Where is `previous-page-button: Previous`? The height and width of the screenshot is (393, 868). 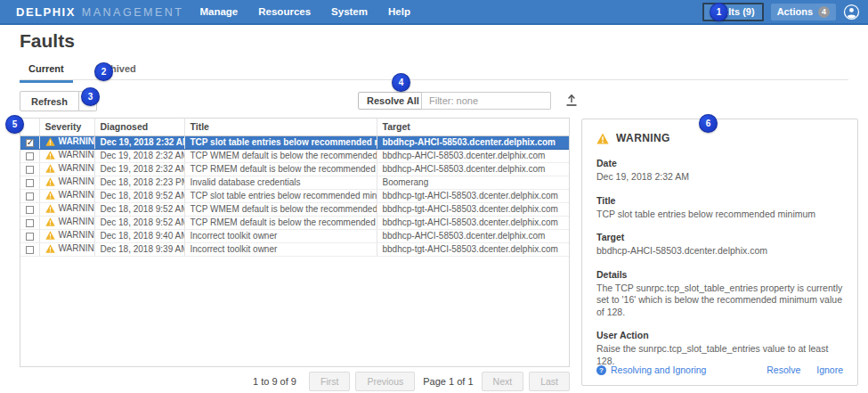
previous-page-button: Previous is located at coordinates (385, 381).